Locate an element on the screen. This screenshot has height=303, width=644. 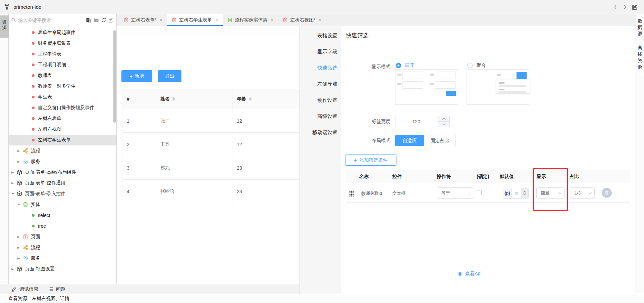
radio-aggregate: 聚合 is located at coordinates (476, 66).